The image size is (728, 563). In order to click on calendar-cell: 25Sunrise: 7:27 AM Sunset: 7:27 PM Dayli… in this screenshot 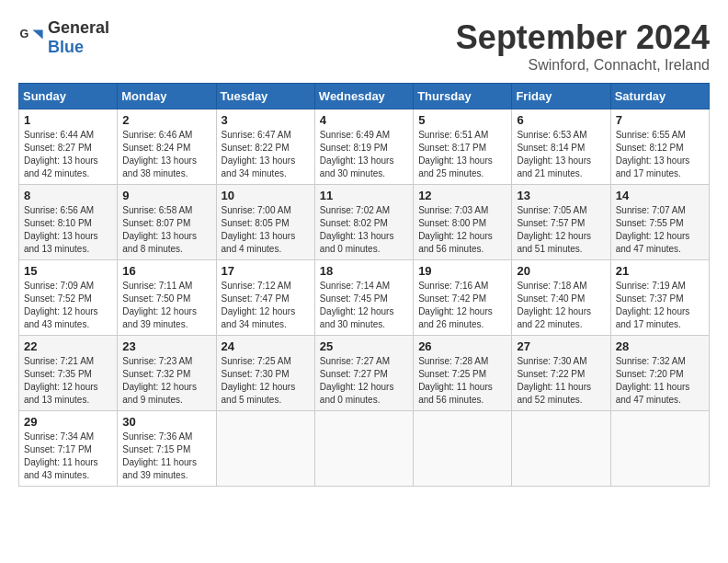, I will do `click(364, 373)`.